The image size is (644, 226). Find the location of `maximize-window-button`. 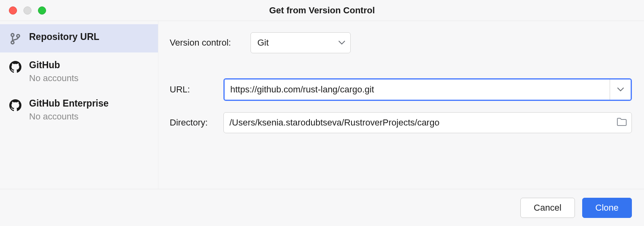

maximize-window-button is located at coordinates (42, 10).